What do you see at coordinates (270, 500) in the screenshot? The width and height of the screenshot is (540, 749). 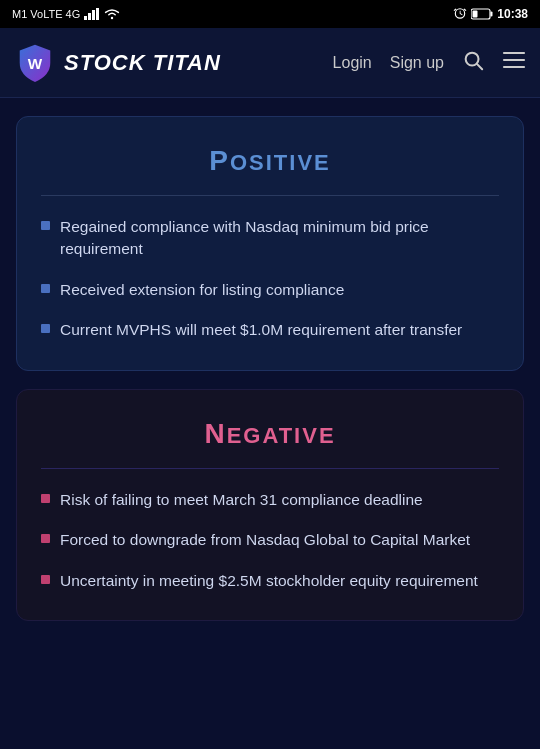 I see `list-item: Risk of failing to meet March 31 complia…` at bounding box center [270, 500].